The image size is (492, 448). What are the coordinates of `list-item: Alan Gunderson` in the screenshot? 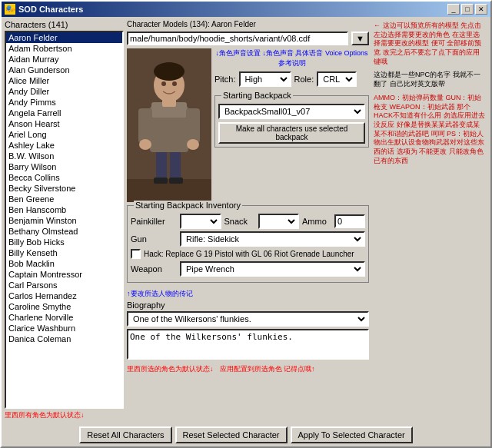 It's located at (65, 70).